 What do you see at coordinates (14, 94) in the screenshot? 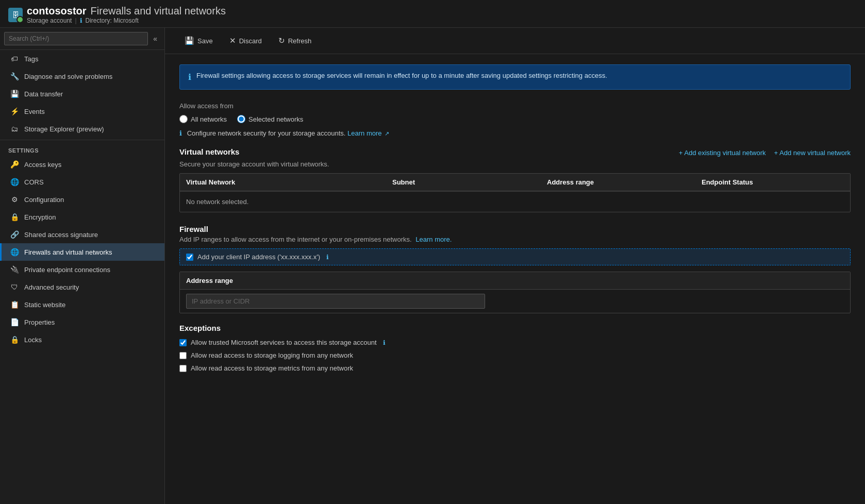
I see `data-transfer-icon: 💾` at bounding box center [14, 94].